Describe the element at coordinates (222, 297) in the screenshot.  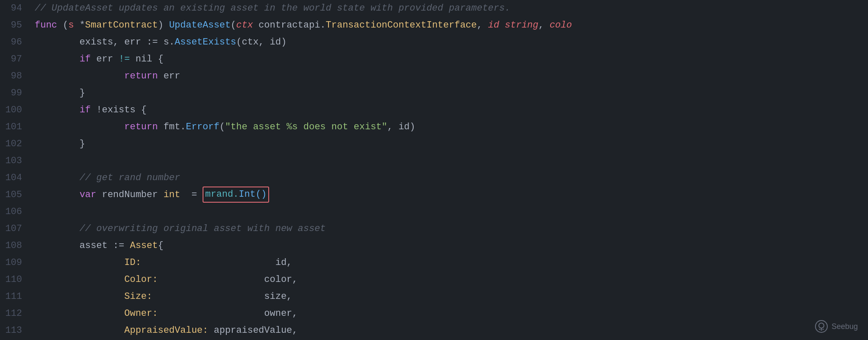
I see `token: size,` at that location.